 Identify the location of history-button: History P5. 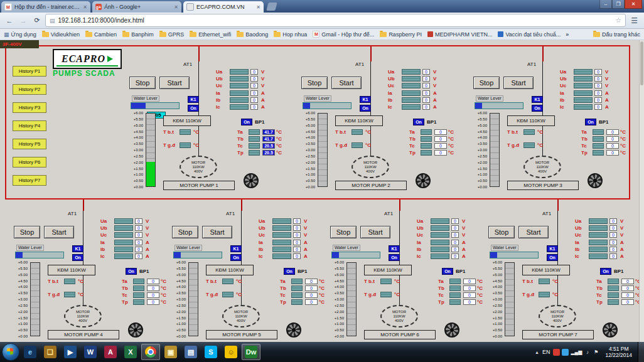
(30, 144).